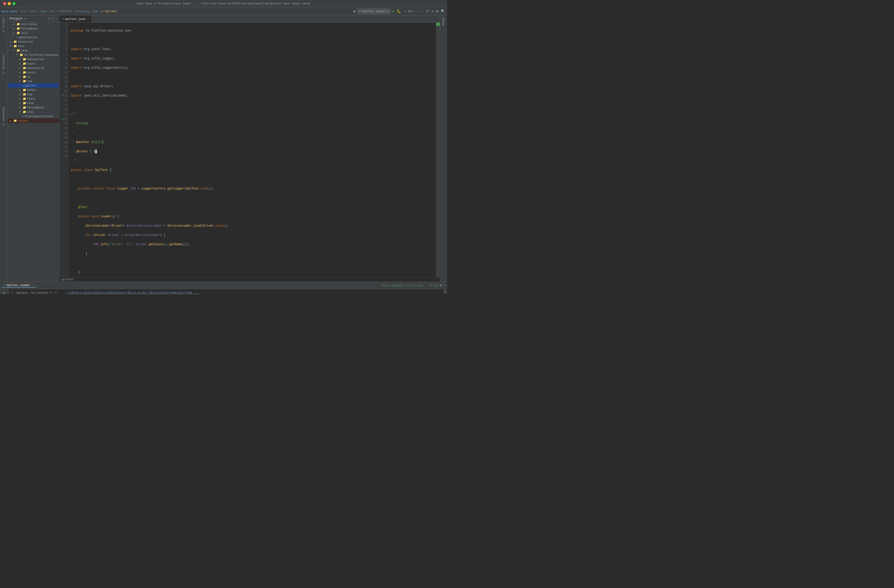 The width and height of the screenshot is (894, 588). I want to click on tree-item-target: ▶ 📁 target, so click(33, 121).